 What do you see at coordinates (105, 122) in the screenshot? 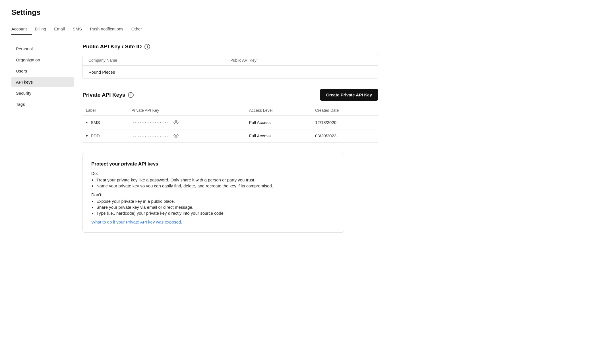
I see `sms-label-group: ▾ SMS` at bounding box center [105, 122].